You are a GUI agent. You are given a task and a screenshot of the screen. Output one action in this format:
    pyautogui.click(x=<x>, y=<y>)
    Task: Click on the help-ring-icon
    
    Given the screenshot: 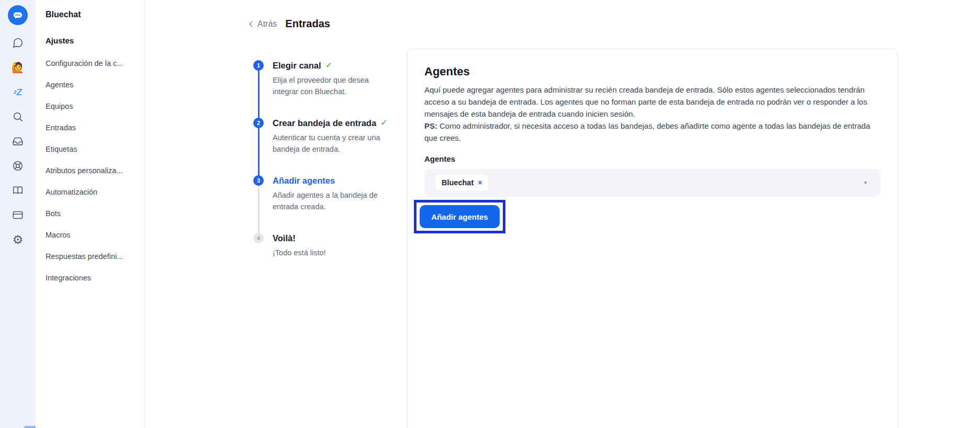 What is the action you would take?
    pyautogui.click(x=18, y=166)
    